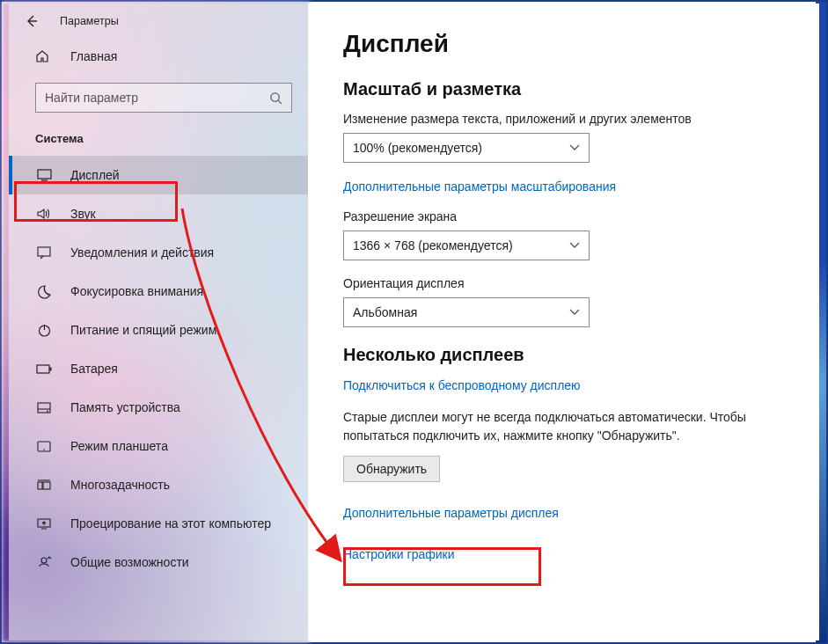  Describe the element at coordinates (158, 485) in the screenshot. I see `sidebar-item-multitask: Многозадачность` at that location.